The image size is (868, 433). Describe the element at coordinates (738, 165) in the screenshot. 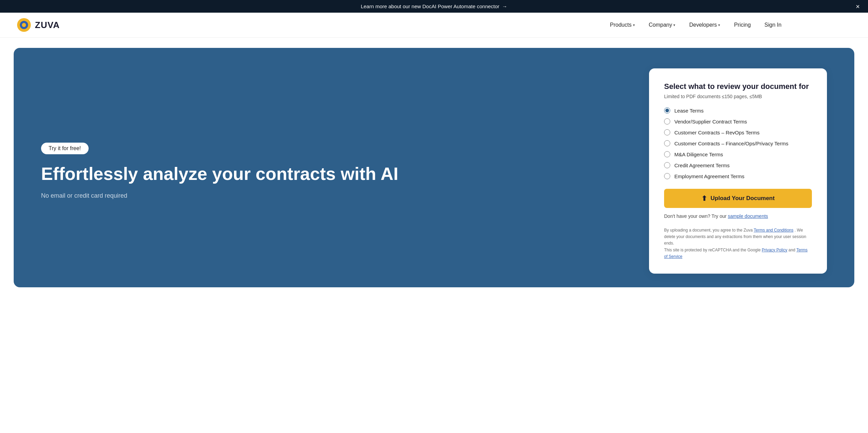

I see `list-item: Credit Agreement Terms` at that location.